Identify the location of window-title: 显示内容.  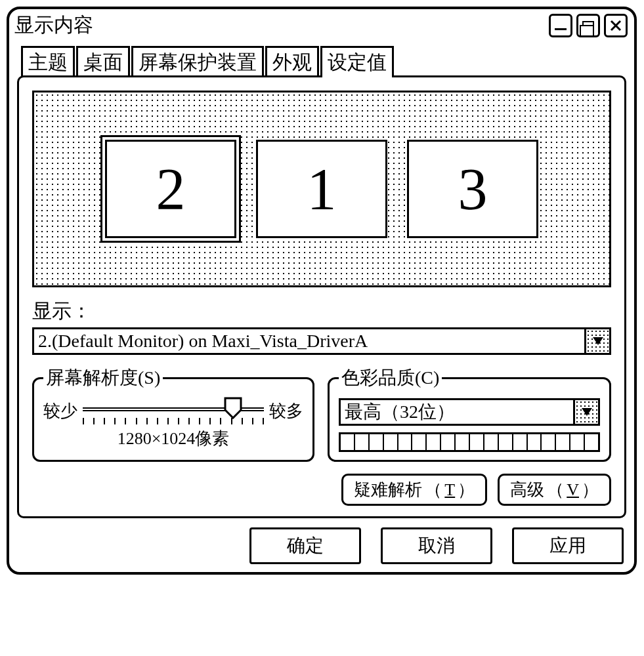
(282, 25).